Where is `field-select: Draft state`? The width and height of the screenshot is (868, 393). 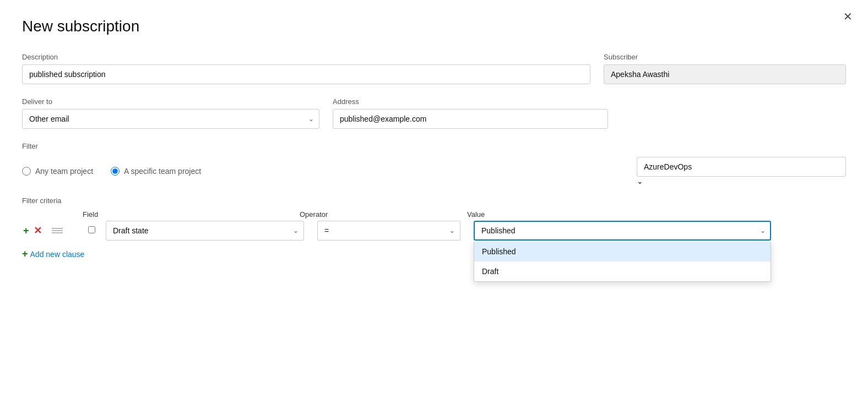
field-select: Draft state is located at coordinates (205, 231).